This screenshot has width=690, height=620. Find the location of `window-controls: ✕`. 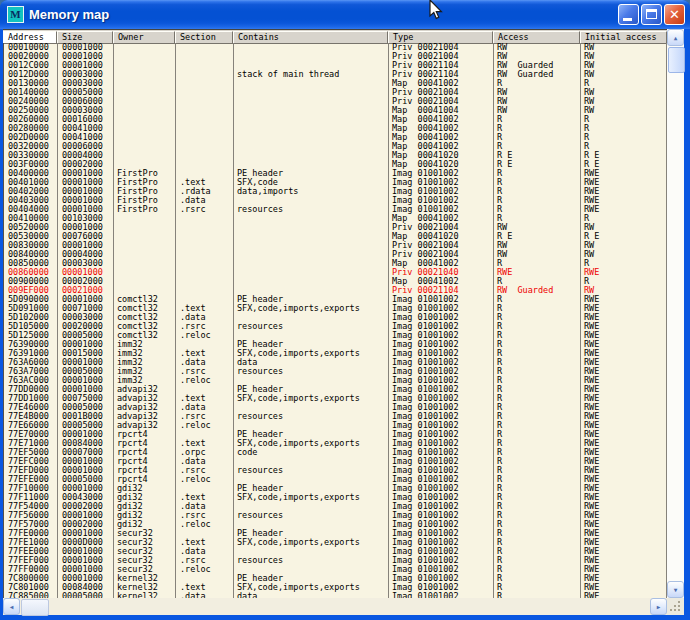

window-controls: ✕ is located at coordinates (652, 14).